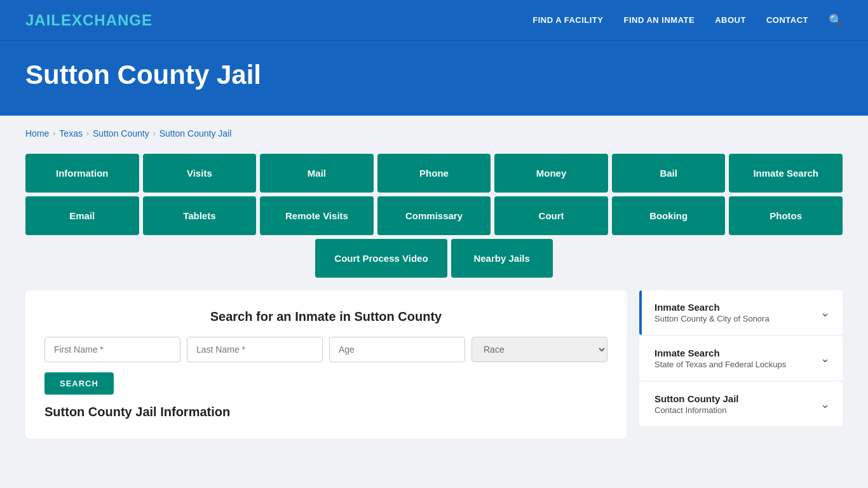 This screenshot has height=488, width=868. I want to click on nav-grid-row2: Email Tablets Remote Visits Commissary C…, so click(434, 216).